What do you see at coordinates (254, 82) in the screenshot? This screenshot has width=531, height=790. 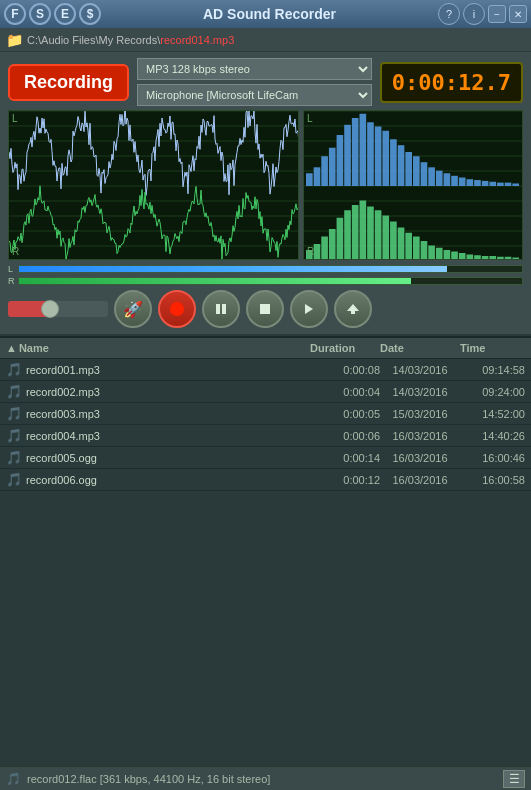 I see `format-mic-area: MP3 128 kbps stereo Microphone [Microsof…` at bounding box center [254, 82].